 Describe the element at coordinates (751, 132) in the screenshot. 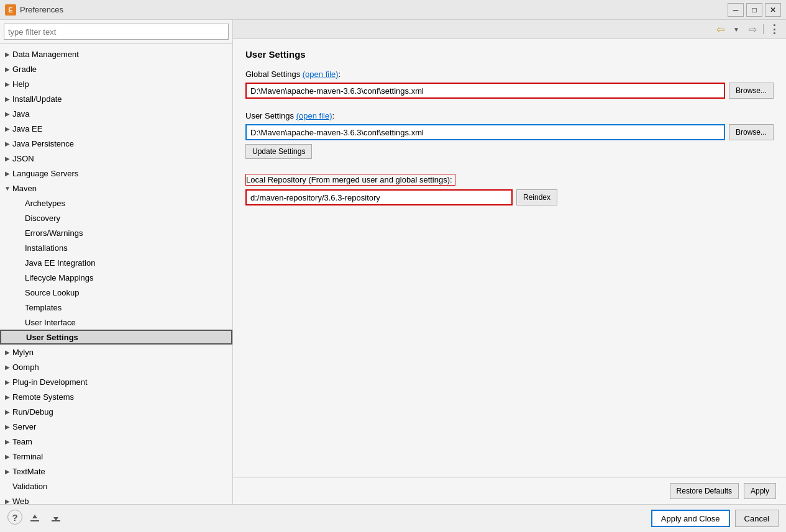

I see `user-settings-browse-button: Browse...` at that location.